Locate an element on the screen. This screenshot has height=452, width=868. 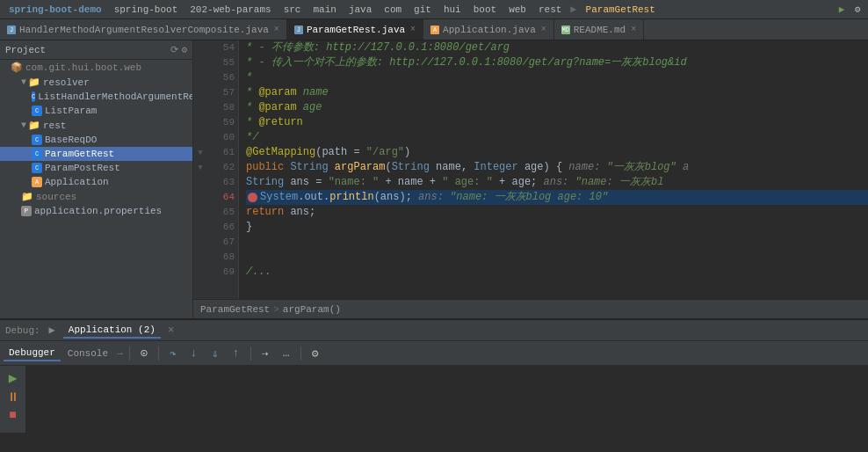
tree-listhandler: C ListHandlerMethodArgumentResolver is located at coordinates (97, 97).